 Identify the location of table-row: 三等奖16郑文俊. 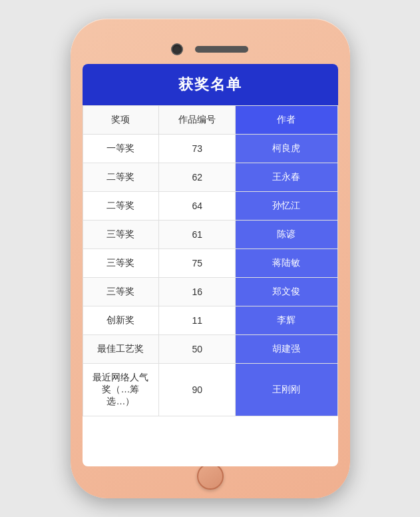
(210, 292).